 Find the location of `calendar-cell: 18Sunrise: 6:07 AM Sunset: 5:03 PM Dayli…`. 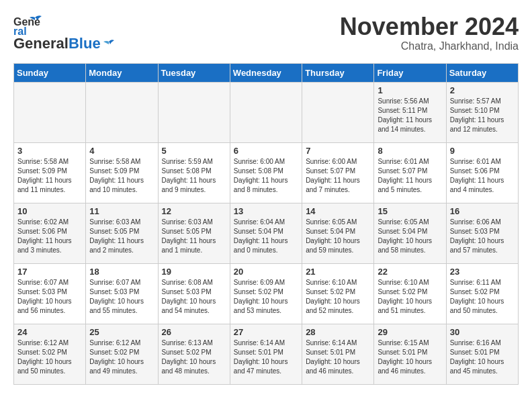

calendar-cell: 18Sunrise: 6:07 AM Sunset: 5:03 PM Dayli… is located at coordinates (122, 294).